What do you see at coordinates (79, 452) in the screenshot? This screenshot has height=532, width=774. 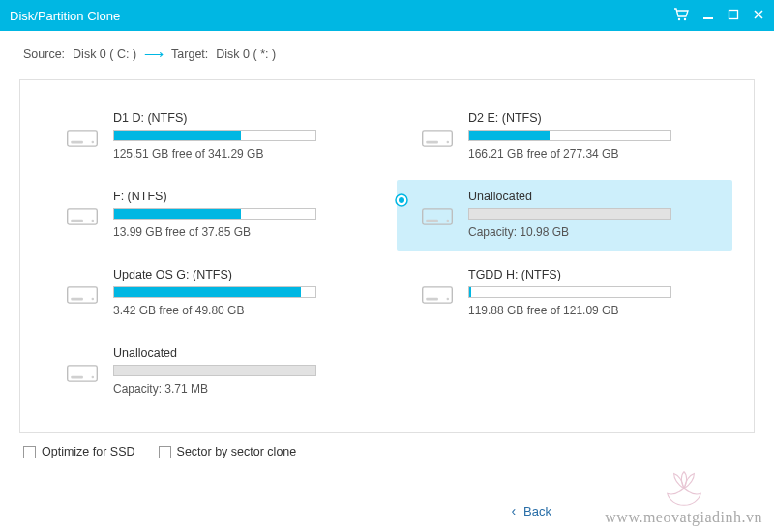 I see `optimize-ssd-checkbox: Optimize for SSD` at bounding box center [79, 452].